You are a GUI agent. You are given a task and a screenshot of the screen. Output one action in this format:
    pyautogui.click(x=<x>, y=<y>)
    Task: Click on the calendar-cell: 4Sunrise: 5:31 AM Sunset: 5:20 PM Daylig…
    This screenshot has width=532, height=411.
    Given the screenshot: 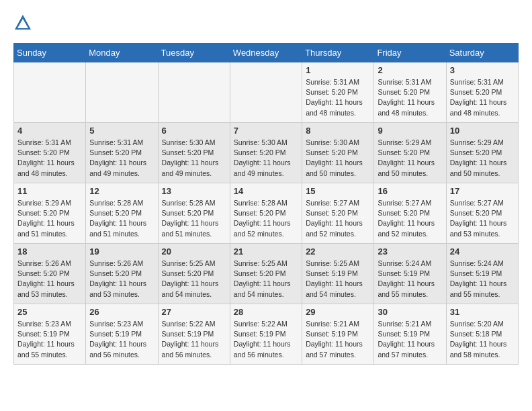 What is the action you would take?
    pyautogui.click(x=50, y=153)
    